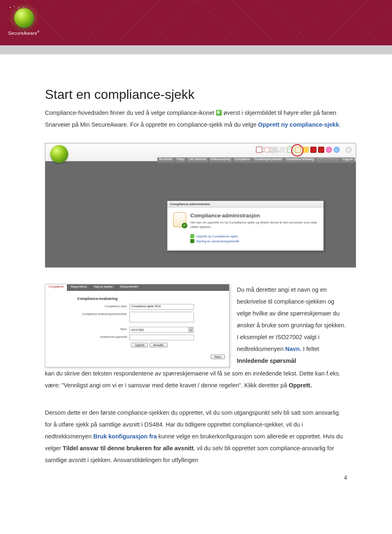 Image resolution: width=392 pixels, height=534 pixels. What do you see at coordinates (349, 150) in the screenshot?
I see `globe-icon` at bounding box center [349, 150].